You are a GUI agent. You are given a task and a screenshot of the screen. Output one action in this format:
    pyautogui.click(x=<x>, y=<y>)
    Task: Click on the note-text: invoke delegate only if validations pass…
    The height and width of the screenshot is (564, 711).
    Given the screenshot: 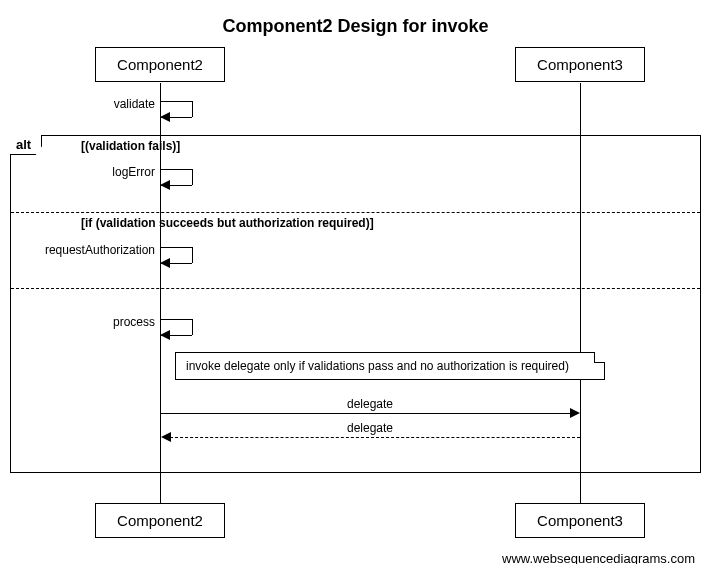 What is the action you would take?
    pyautogui.click(x=378, y=366)
    